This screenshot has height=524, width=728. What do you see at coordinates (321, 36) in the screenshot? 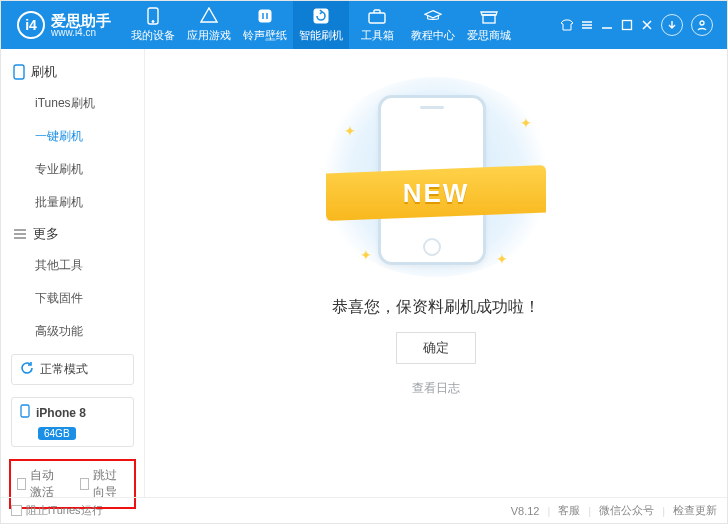
I see `tab-label: 智能刷机` at bounding box center [321, 36].